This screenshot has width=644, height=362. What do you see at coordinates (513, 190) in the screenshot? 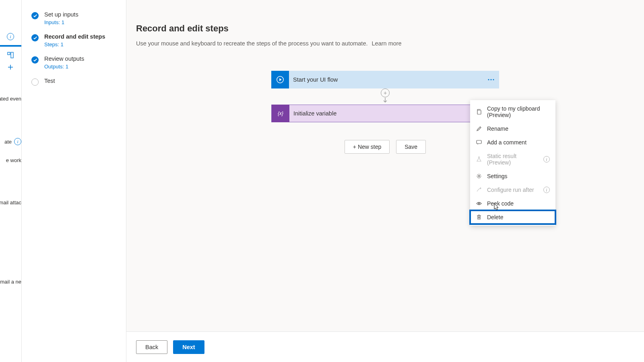
I see `menu-label: Configure run after` at bounding box center [513, 190].